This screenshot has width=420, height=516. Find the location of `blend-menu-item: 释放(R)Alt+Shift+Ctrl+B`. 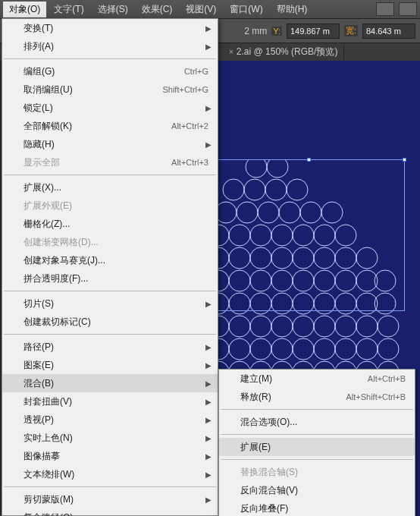

blend-menu-item: 释放(R)Alt+Shift+Ctrl+B is located at coordinates (317, 397).